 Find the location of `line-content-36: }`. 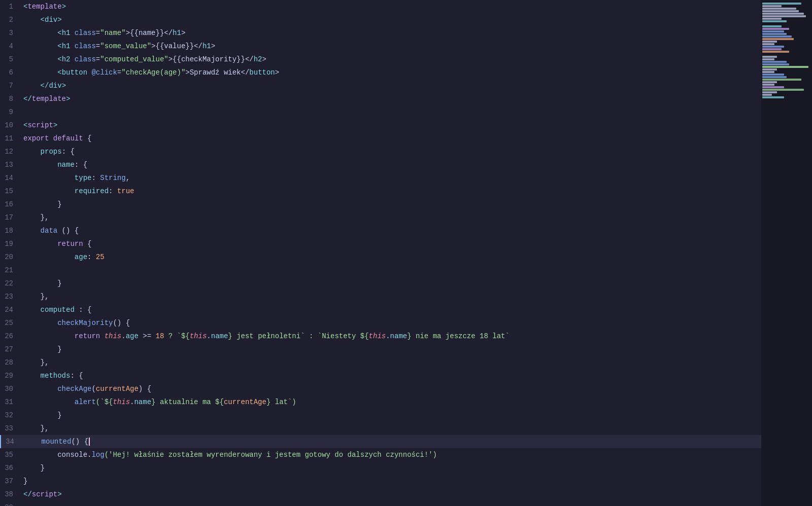

line-content-36: } is located at coordinates (391, 468).